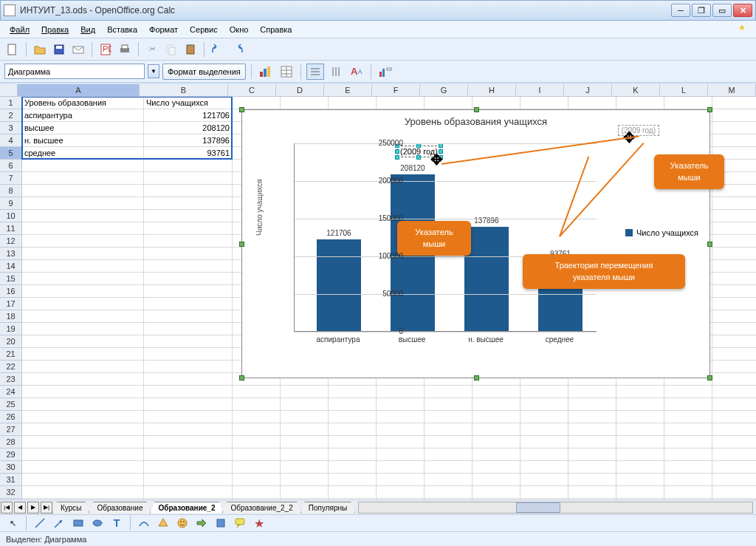 The image size is (756, 546). What do you see at coordinates (745, 30) in the screenshot?
I see `feedback-icon: ★` at bounding box center [745, 30].